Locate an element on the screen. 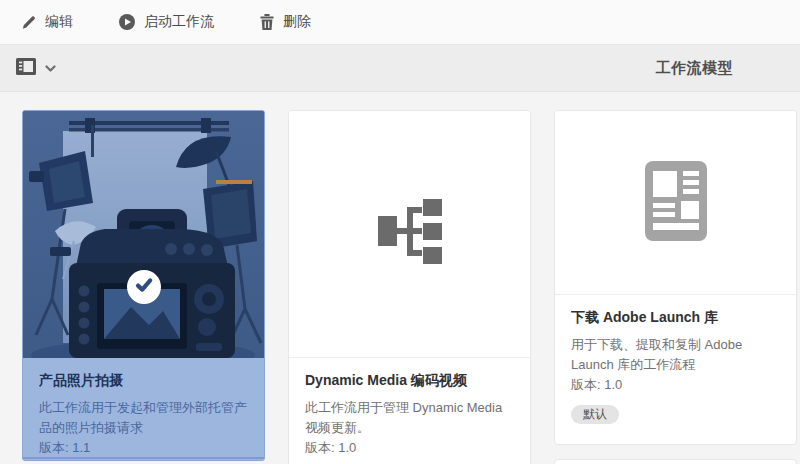 Image resolution: width=800 pixels, height=464 pixels. edit-button-label: 编辑 is located at coordinates (59, 22).